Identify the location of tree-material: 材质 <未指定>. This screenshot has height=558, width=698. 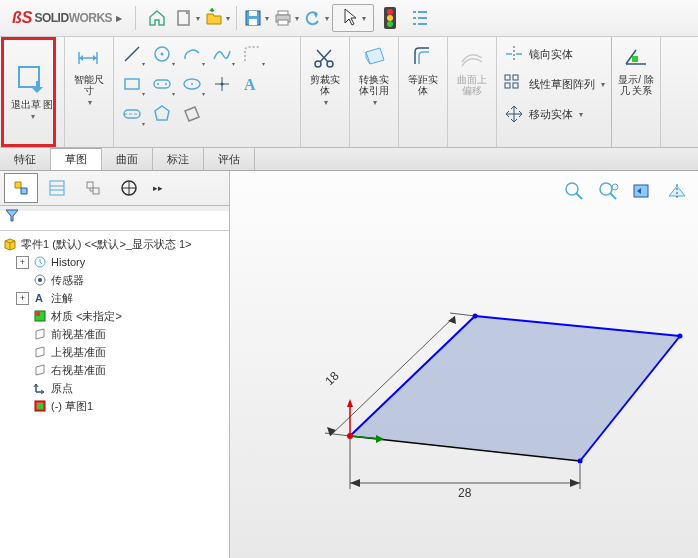
(114, 316).